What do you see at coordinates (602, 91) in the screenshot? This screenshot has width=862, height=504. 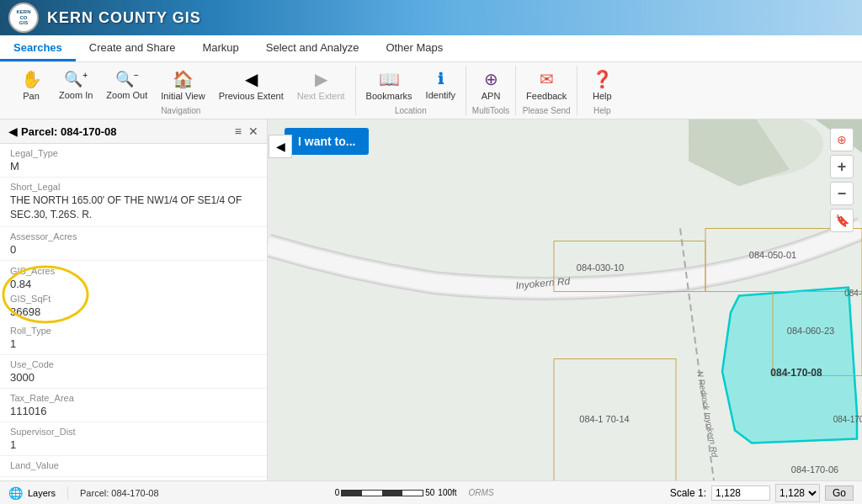 I see `toolbar-group-help: ❓ Help Help` at bounding box center [602, 91].